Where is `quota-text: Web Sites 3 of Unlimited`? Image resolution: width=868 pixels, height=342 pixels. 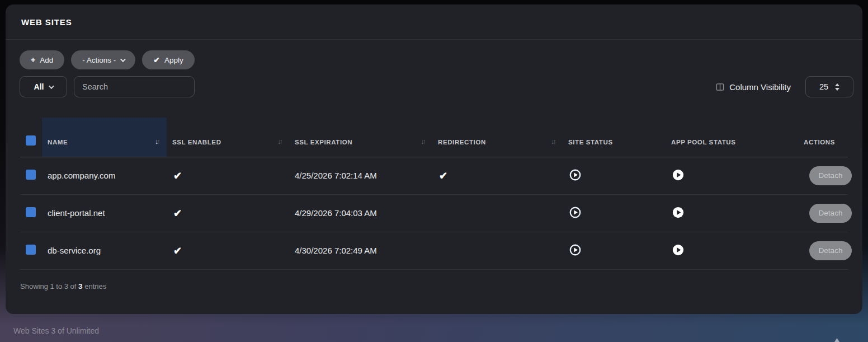 quota-text: Web Sites 3 of Unlimited is located at coordinates (56, 331).